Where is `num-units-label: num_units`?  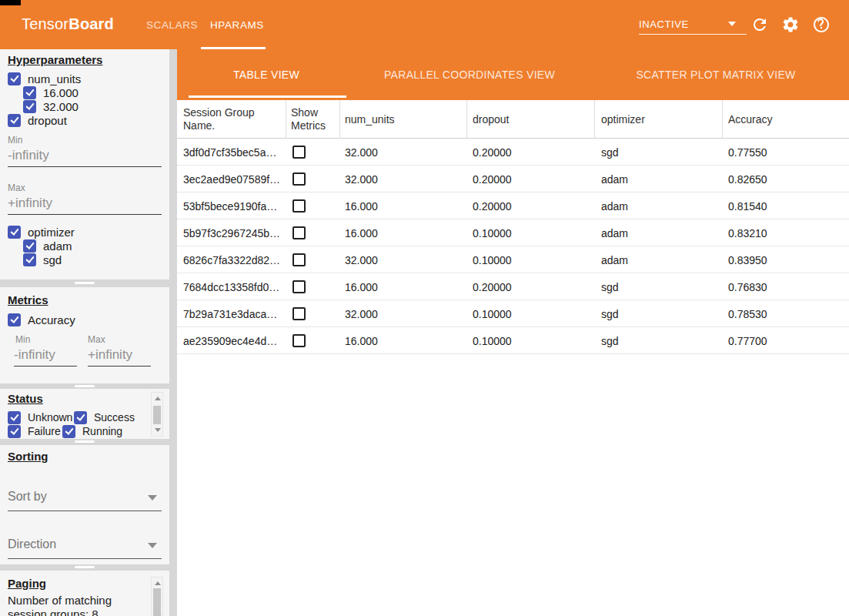
num-units-label: num_units is located at coordinates (54, 79).